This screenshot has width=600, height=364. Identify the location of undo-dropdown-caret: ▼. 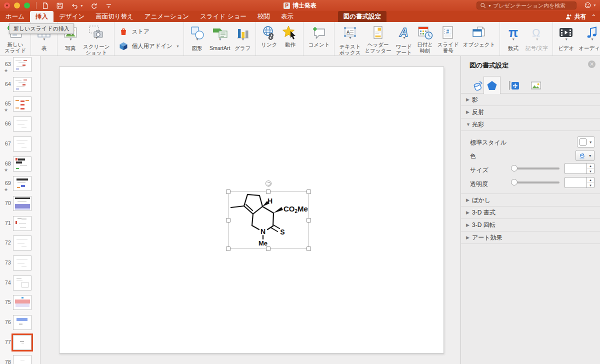
(82, 6).